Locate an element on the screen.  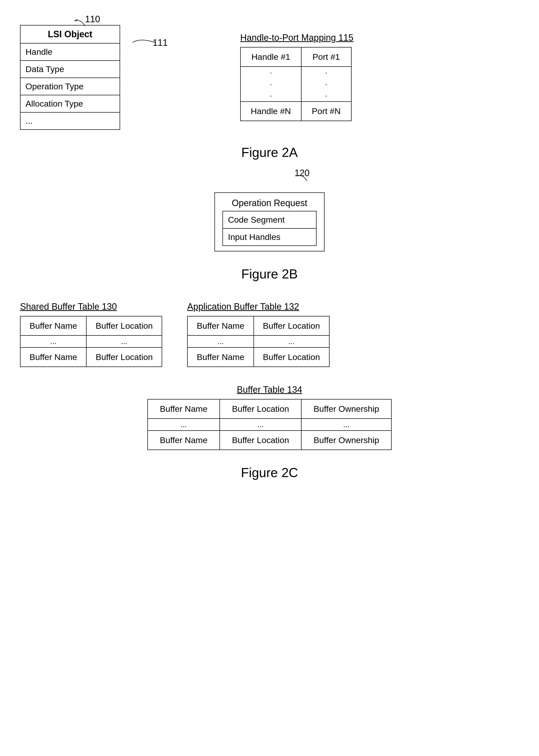
shared-buffer-table: Buffer Name Buffer Location ... ... Buff… is located at coordinates (91, 341).